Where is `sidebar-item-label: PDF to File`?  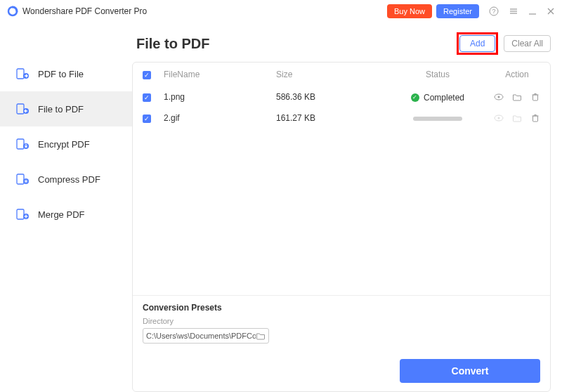 sidebar-item-label: PDF to File is located at coordinates (60, 74).